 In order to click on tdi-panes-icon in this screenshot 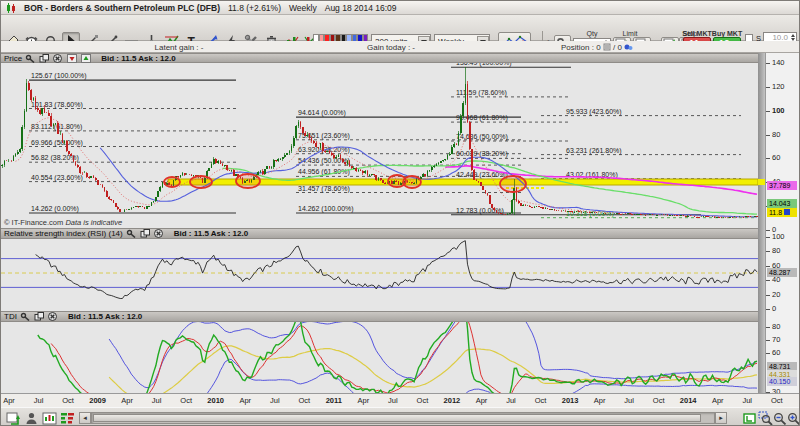, I will do `click(40, 316)`.